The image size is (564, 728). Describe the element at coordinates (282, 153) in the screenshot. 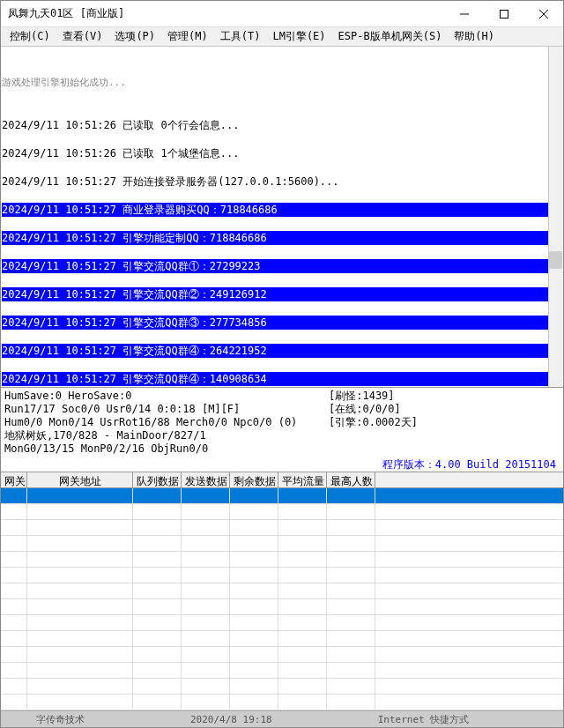

I see `log-line: 2024/9/11 10:51:26 已读取 1个城堡信息...` at that location.